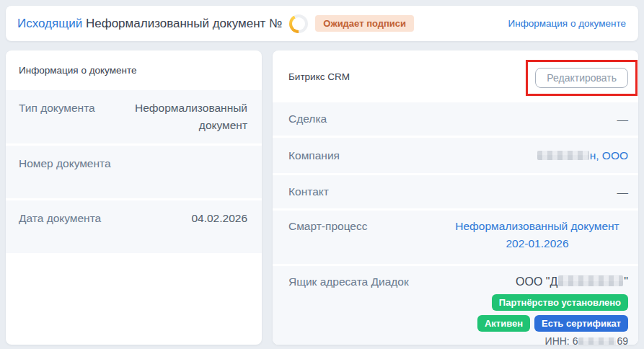  I want to click on row-doc-type: Тип документа Неформализованный документ, so click(134, 117).